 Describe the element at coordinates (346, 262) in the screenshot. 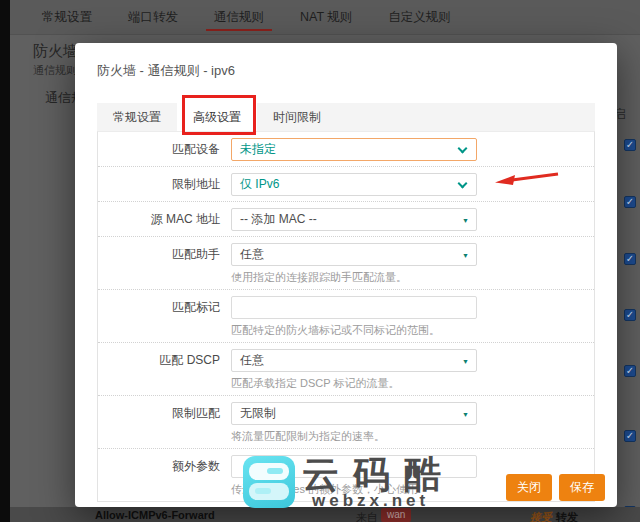

I see `form-row-3: 匹配助手任意▼使用指定的连接跟踪助手匹配流量。` at that location.